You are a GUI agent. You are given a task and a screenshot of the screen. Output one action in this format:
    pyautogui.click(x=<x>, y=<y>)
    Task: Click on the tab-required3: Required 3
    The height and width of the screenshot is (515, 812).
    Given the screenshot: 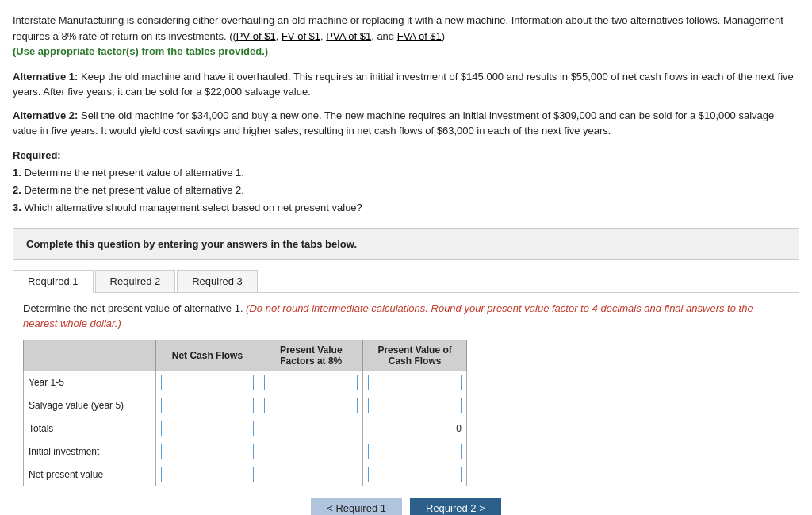 What is the action you would take?
    pyautogui.click(x=217, y=281)
    